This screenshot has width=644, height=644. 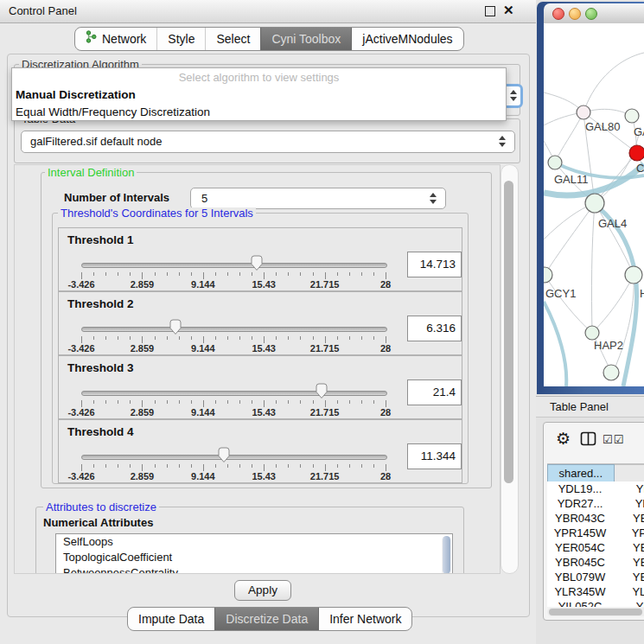 I want to click on thresholds-group-title: Threshold's Coordinates for 5 Intervals, so click(x=157, y=213).